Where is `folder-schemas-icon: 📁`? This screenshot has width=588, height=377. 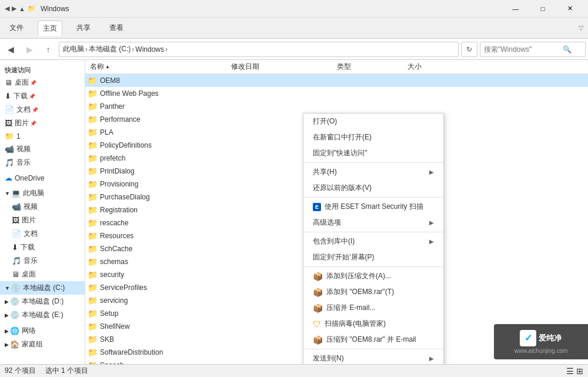
folder-schemas-icon: 📁 is located at coordinates (93, 262).